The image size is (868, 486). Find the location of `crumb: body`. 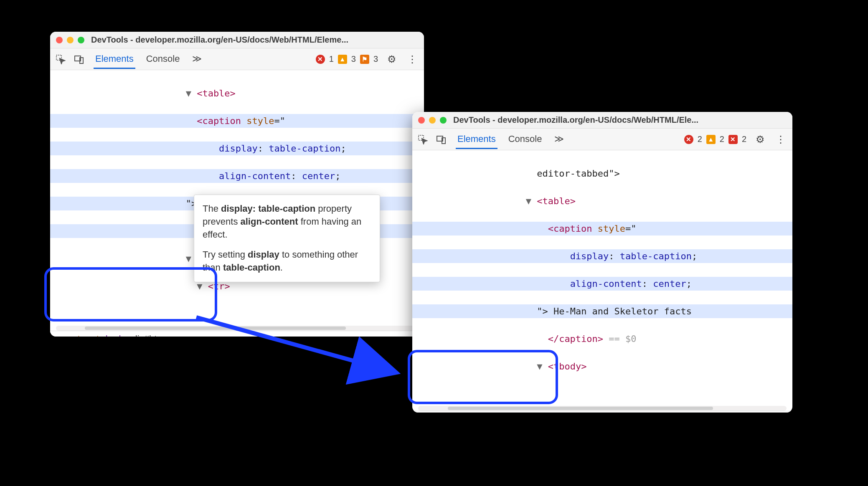

crumb: body is located at coordinates (116, 335).